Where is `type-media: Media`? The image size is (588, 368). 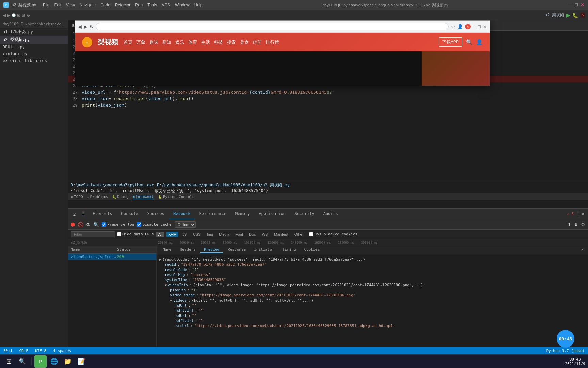
type-media: Media is located at coordinates (224, 234).